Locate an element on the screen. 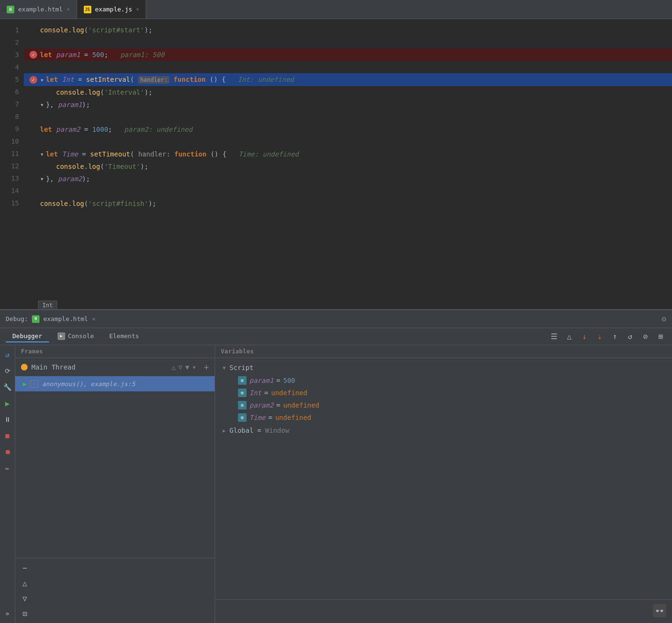 This screenshot has height=623, width=672. var-int: ⊡ Int = undefined is located at coordinates (444, 393).